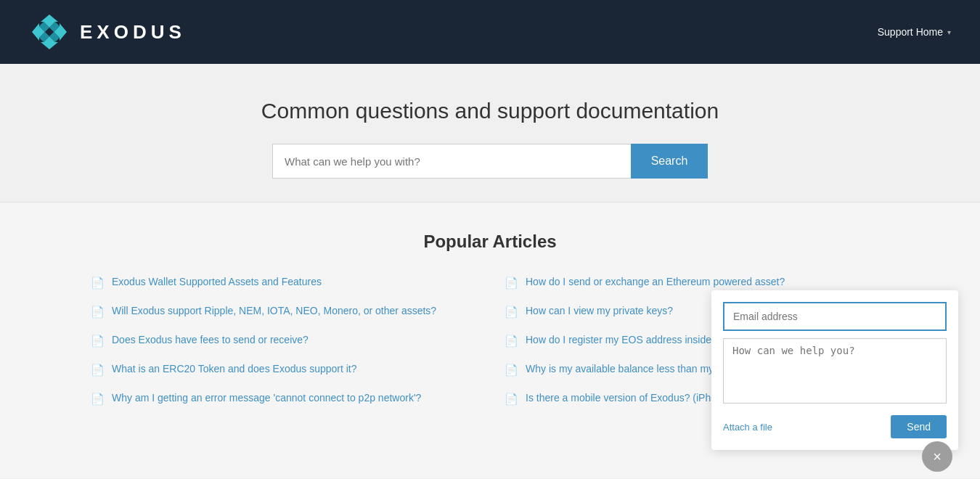 This screenshot has height=479, width=980. I want to click on search-input, so click(452, 161).